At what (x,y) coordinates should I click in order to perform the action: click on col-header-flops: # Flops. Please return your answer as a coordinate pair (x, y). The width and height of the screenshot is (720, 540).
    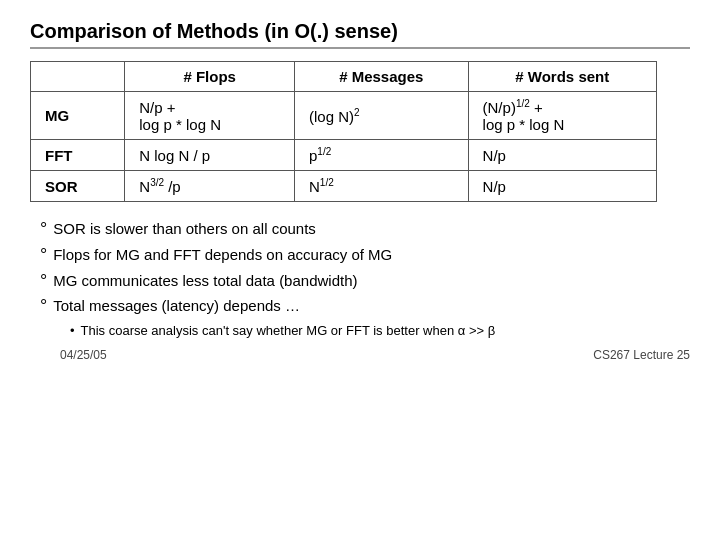
    Looking at the image, I should click on (210, 77).